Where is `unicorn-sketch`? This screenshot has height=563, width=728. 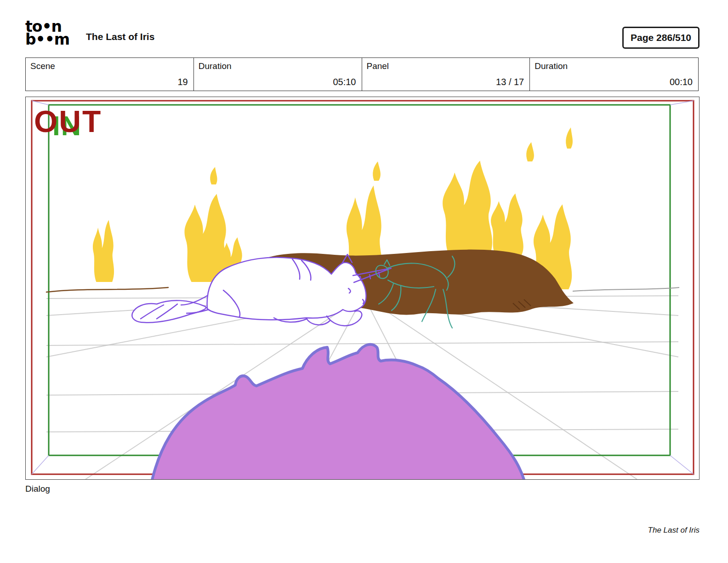
unicorn-sketch is located at coordinates (262, 290).